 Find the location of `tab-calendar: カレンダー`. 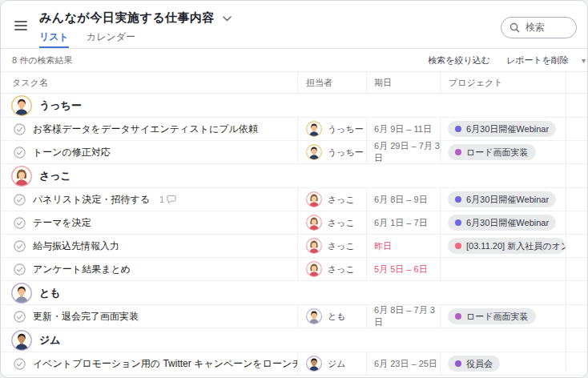

tab-calendar: カレンダー is located at coordinates (111, 39).